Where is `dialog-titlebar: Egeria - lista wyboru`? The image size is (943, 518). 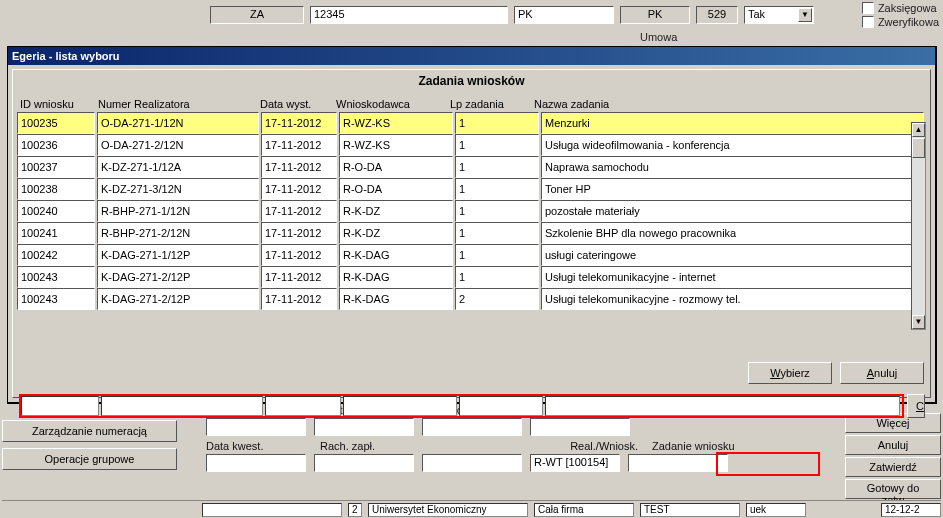
dialog-titlebar: Egeria - lista wyboru is located at coordinates (472, 56).